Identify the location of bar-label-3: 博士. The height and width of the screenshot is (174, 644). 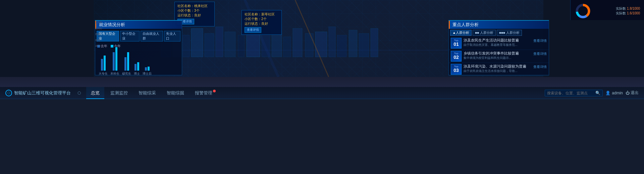
(137, 74).